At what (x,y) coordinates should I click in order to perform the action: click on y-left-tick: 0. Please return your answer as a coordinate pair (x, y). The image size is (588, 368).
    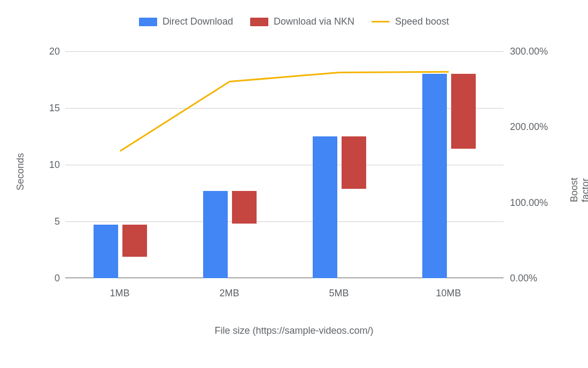
    Looking at the image, I should click on (36, 278).